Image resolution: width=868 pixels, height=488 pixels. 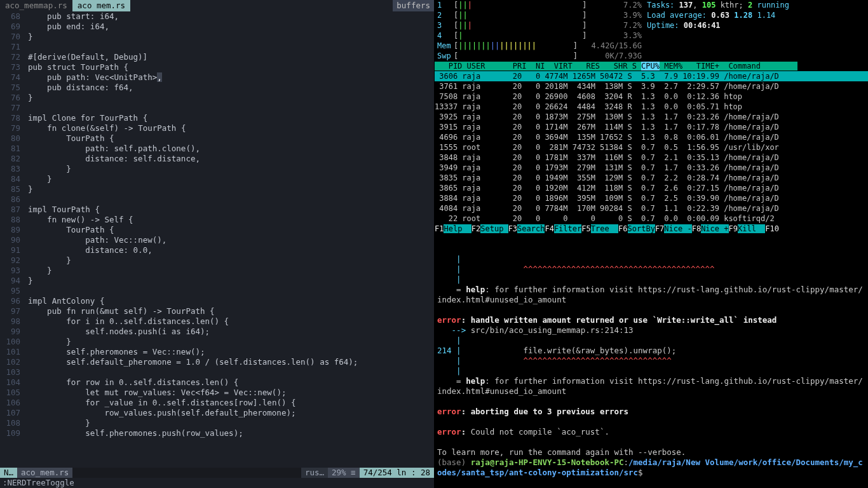 I want to click on process-row: 22 root 20 0 0 0 0 S 0.7 0.0 0:00.09 kso…, so click(x=651, y=219).